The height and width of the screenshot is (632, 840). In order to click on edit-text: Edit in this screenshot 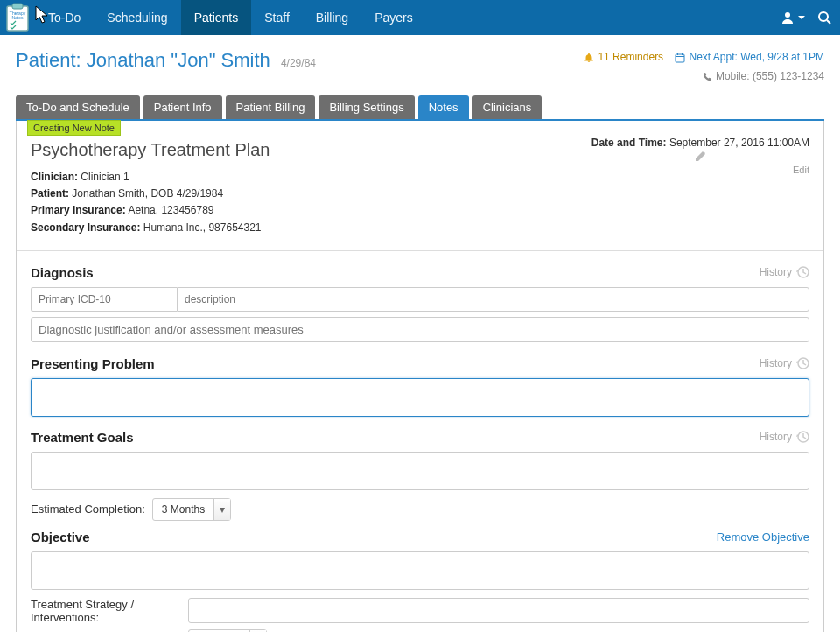, I will do `click(802, 170)`.